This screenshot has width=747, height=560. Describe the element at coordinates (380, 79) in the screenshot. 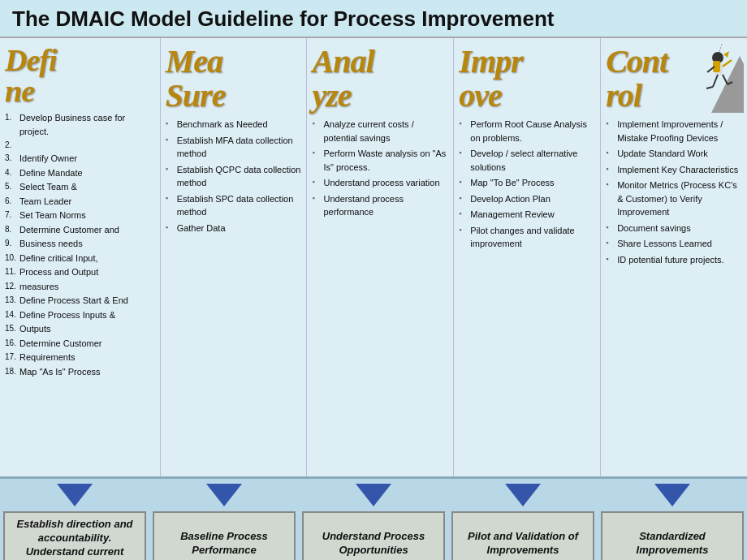

I see `analyze-title: Analyze` at that location.